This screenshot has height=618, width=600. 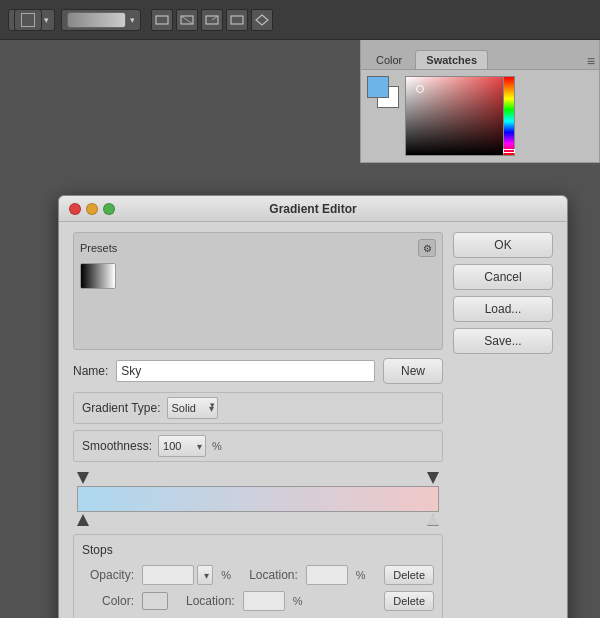 What do you see at coordinates (101, 20) in the screenshot?
I see `gradient-control: ▾` at bounding box center [101, 20].